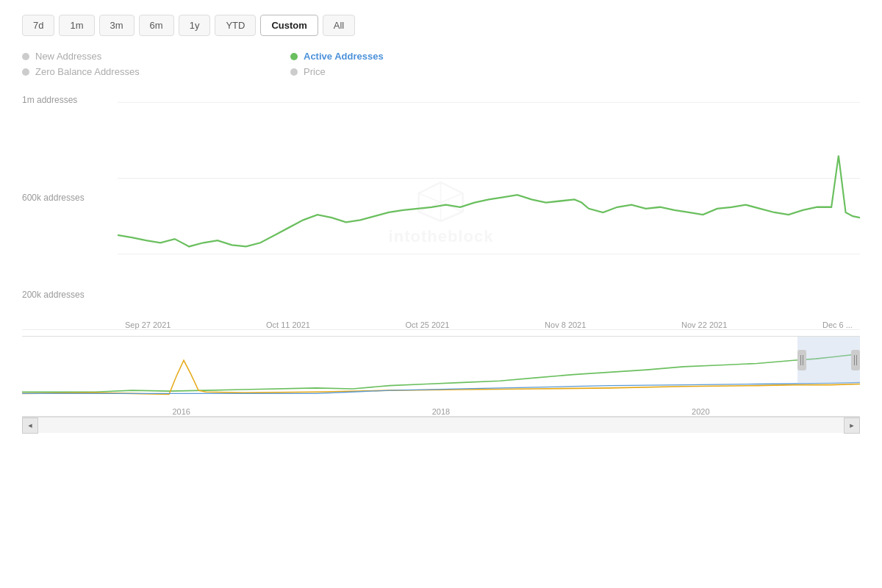  Describe the element at coordinates (565, 325) in the screenshot. I see `x-label-3: Nov 8 2021` at that location.